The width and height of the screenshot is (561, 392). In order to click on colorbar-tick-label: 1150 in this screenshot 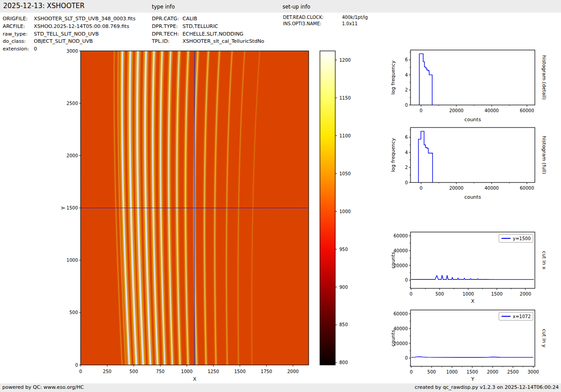, I will do `click(345, 98)`.